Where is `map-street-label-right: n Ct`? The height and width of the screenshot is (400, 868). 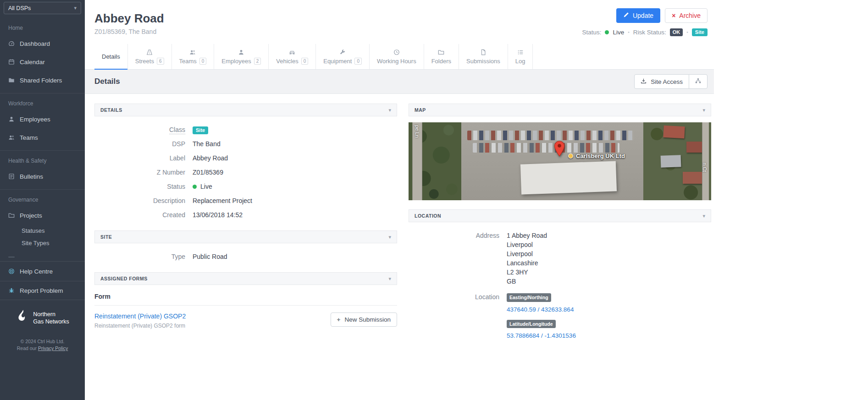 map-street-label-right: n Ct is located at coordinates (705, 167).